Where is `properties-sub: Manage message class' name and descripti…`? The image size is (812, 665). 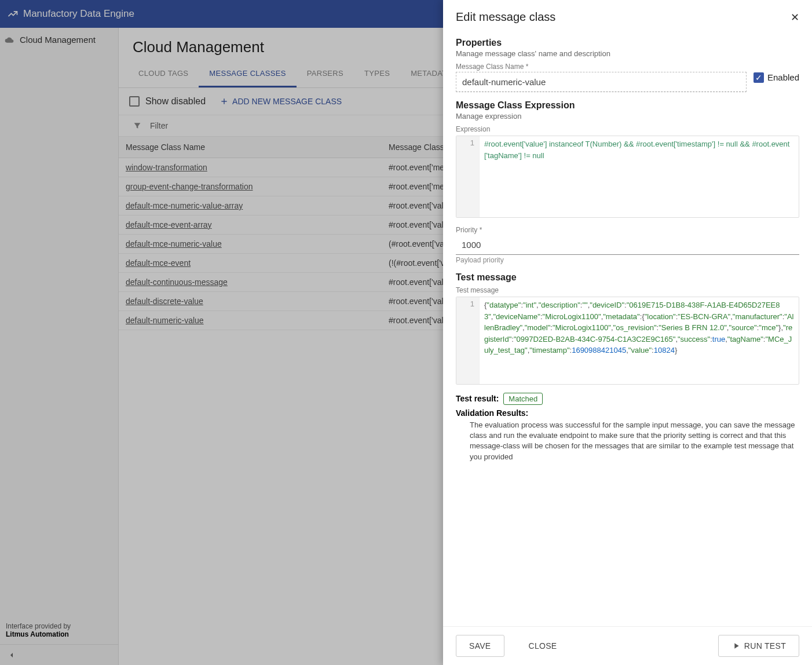 properties-sub: Manage message class' name and descripti… is located at coordinates (628, 53).